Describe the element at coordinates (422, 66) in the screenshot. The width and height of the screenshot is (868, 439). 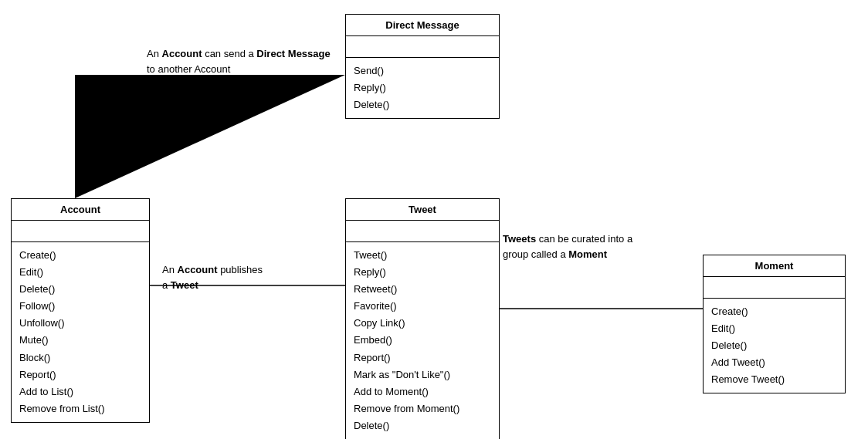
I see `direct-message-class: Direct Message Send() Reply() Delete()` at that location.